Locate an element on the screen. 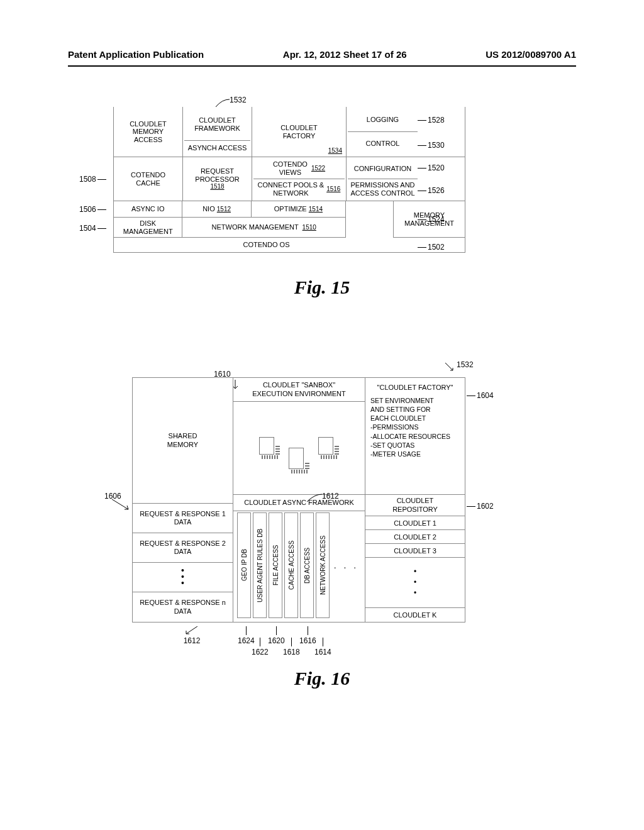 This screenshot has height=830, width=644. repo-dots: ••• is located at coordinates (415, 583).